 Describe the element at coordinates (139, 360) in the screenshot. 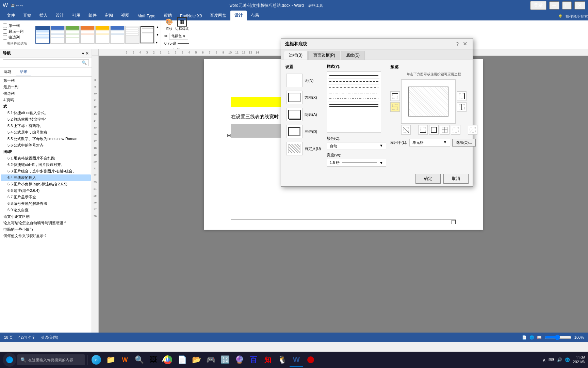

I see `taskbar-search2: 🔍` at that location.